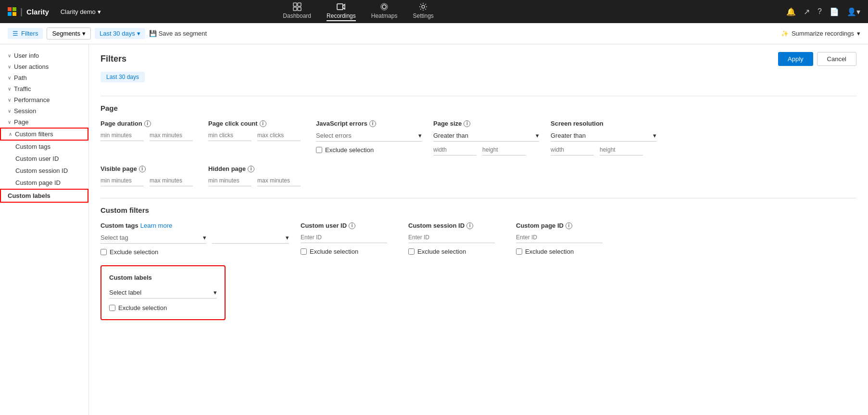 The width and height of the screenshot is (868, 415). What do you see at coordinates (44, 100) in the screenshot?
I see `sidebar-item-performance: ∨ Performance` at bounding box center [44, 100].